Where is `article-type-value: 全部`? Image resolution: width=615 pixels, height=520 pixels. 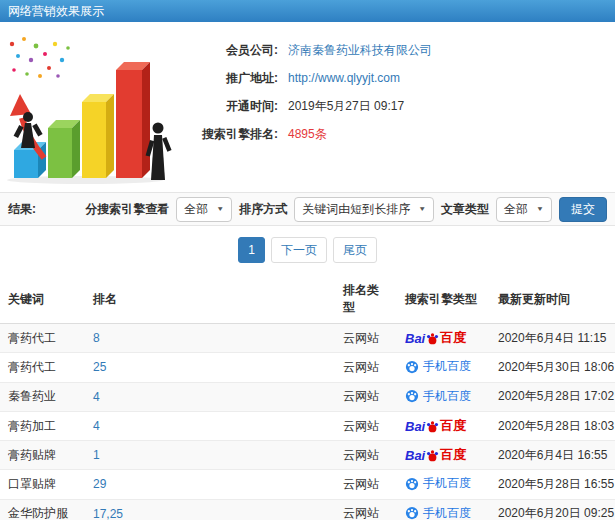
article-type-value: 全部 is located at coordinates (516, 210).